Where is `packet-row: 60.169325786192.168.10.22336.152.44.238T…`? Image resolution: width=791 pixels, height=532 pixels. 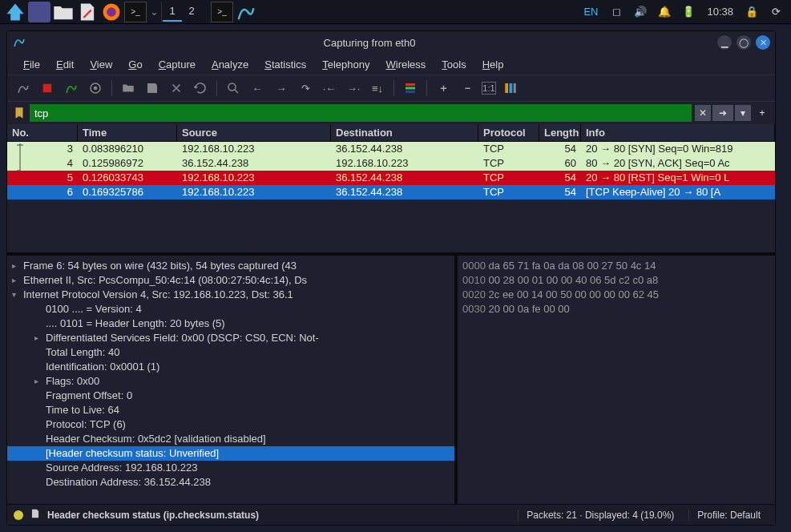 packet-row: 60.169325786192.168.10.22336.152.44.238T… is located at coordinates (391, 192).